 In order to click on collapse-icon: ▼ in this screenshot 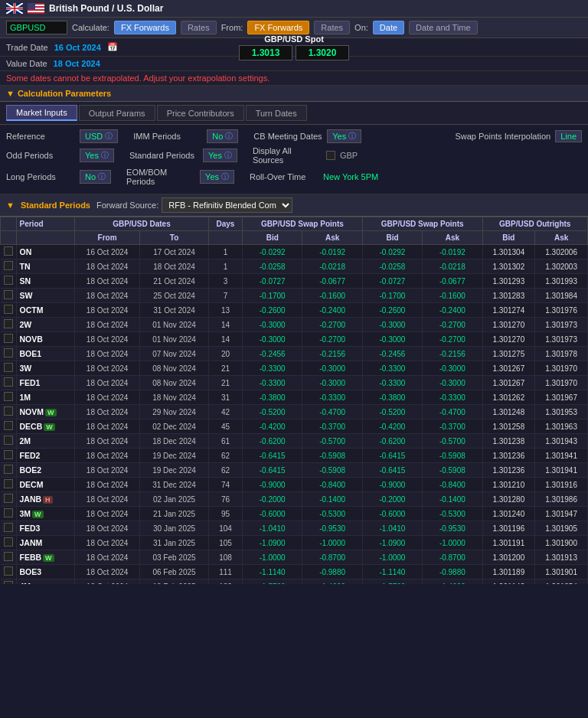, I will do `click(11, 93)`.